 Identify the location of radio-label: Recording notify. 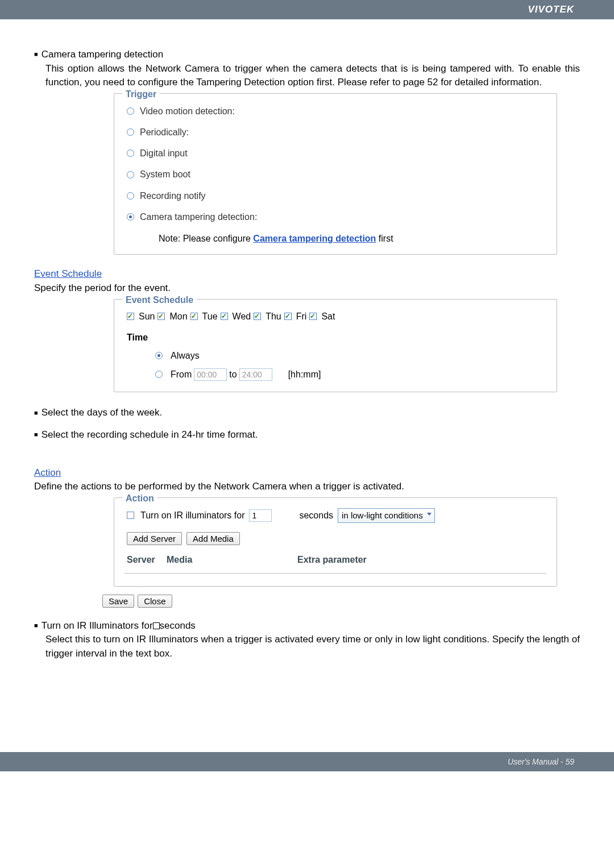
(173, 196).